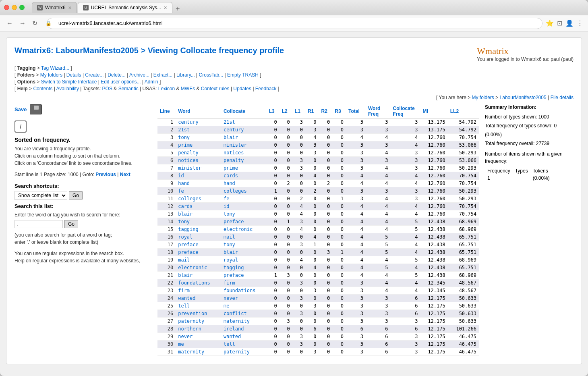  Describe the element at coordinates (181, 191) in the screenshot. I see `word-link: fe` at that location.